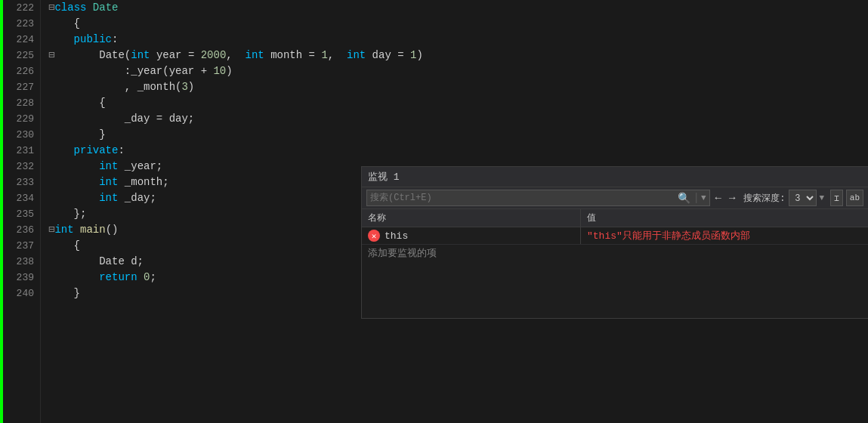  Describe the element at coordinates (388, 55) in the screenshot. I see `code-token: day =` at that location.